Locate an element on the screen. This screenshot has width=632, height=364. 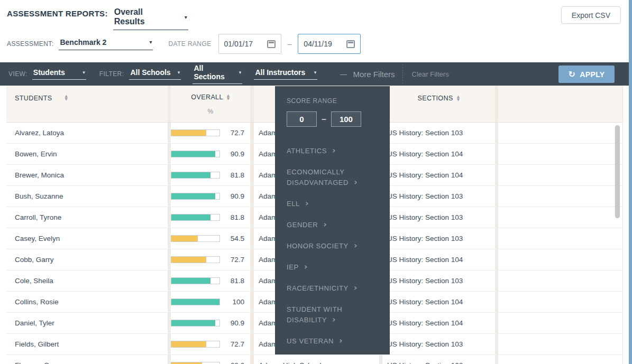
instructors-filter-dropdown: All Instructors ▾ is located at coordinates (286, 74).